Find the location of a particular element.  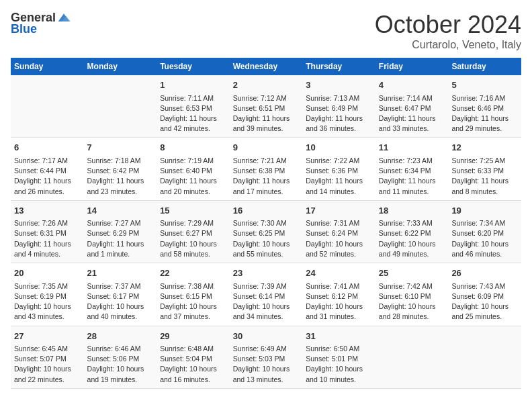

cell-content: Sunrise: 7:31 AM Sunset: 6:24 PM Dayligh… is located at coordinates (339, 239).